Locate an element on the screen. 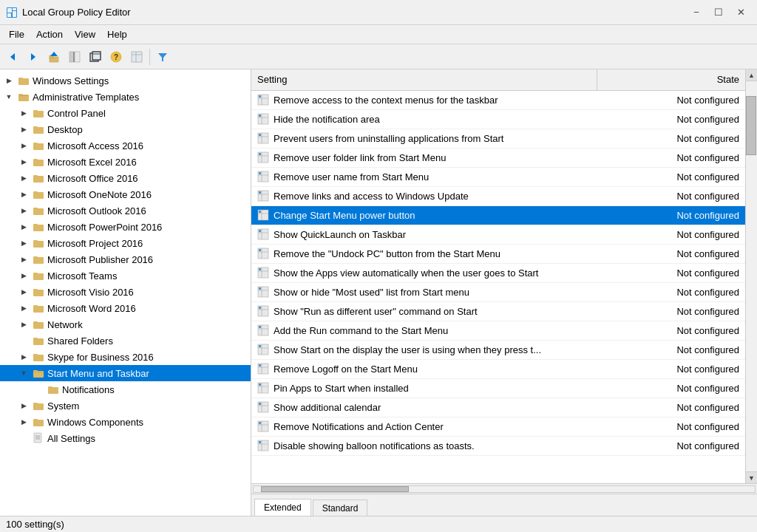  table-row: Show QuickLaunch on TaskbarNot configure… is located at coordinates (498, 234).